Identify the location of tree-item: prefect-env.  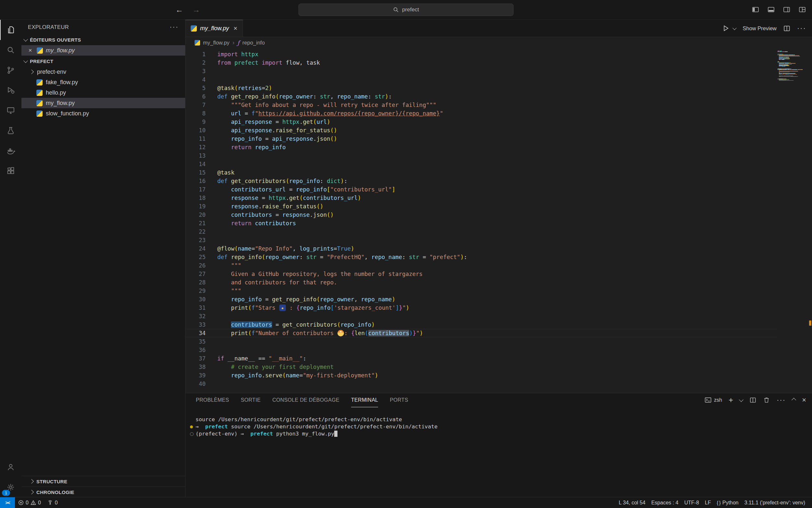
(103, 72).